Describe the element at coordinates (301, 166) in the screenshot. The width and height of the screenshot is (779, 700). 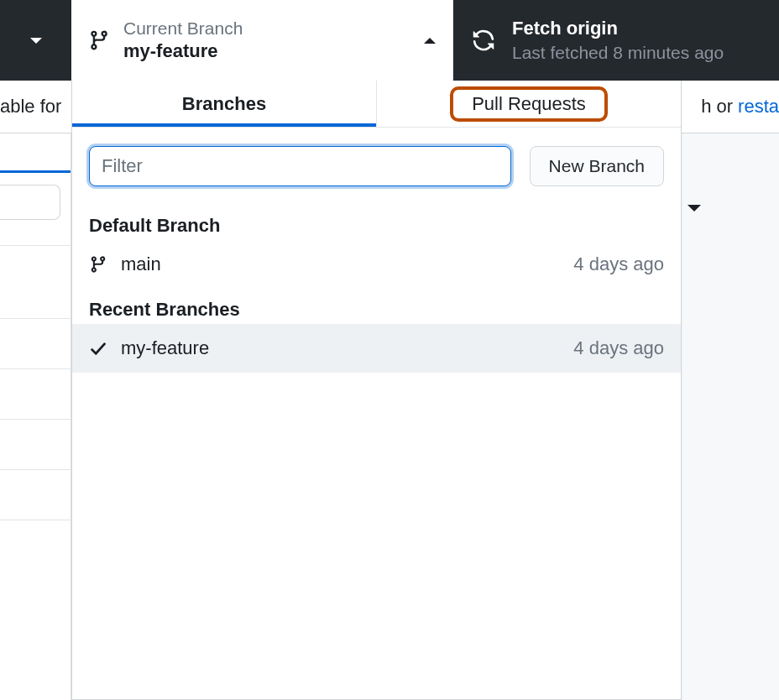
I see `filter-input` at that location.